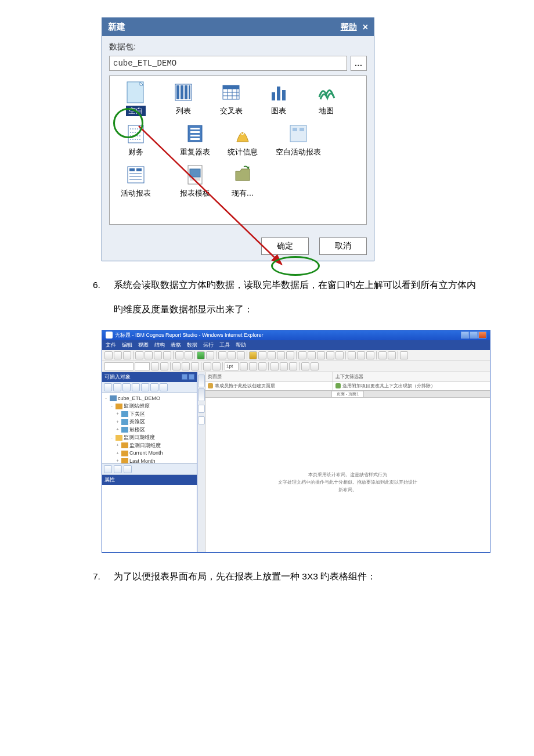  What do you see at coordinates (108, 469) in the screenshot?
I see `source-tab-icon` at bounding box center [108, 469].